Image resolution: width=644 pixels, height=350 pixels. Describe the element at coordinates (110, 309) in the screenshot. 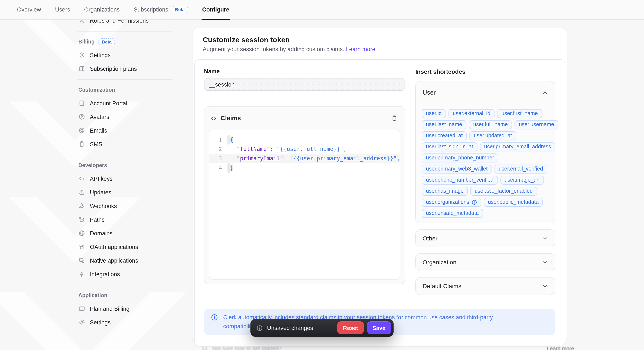

I see `sidebar-item-label: Plan and Billing` at that location.